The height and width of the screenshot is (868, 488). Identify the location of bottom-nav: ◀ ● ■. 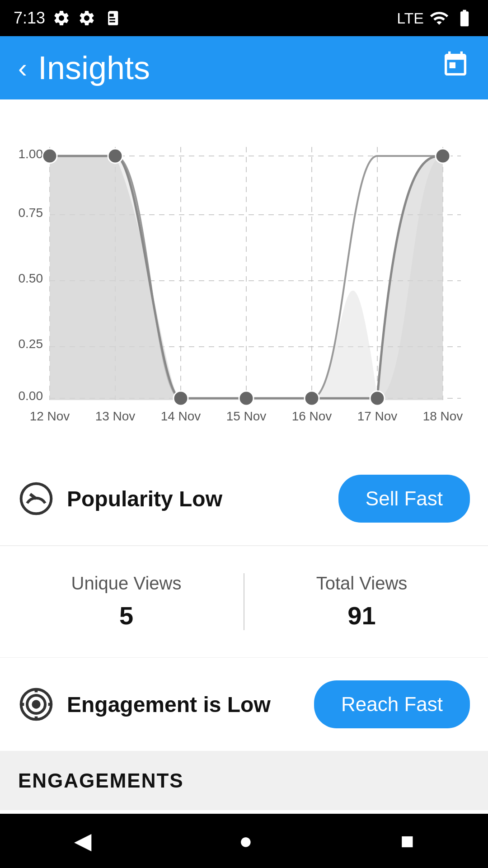
(244, 841).